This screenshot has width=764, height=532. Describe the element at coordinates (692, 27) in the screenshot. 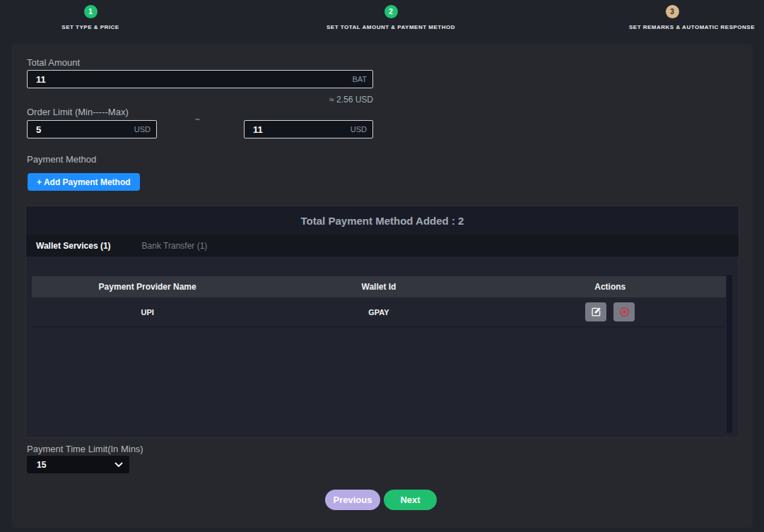

I see `step-3-label: SET REMARKS & AUTOMATIC RESPONSE` at that location.